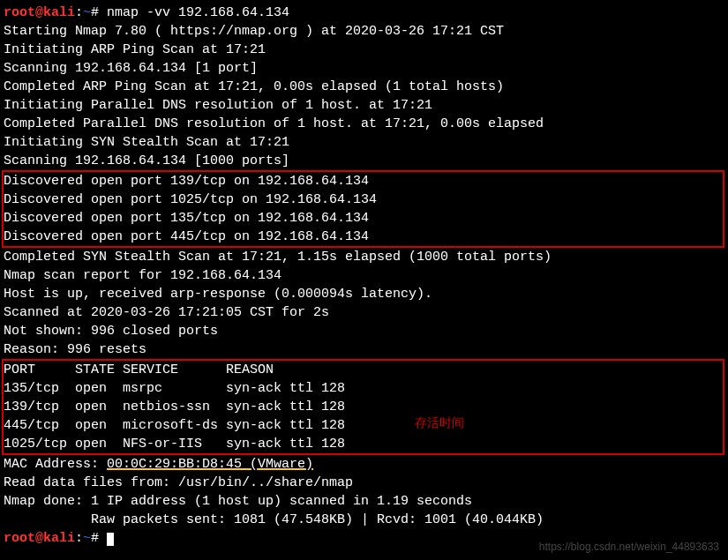 This screenshot has height=560, width=728. I want to click on output-line: Nmap done: 1 IP address (1 host up) scan…, so click(364, 501).